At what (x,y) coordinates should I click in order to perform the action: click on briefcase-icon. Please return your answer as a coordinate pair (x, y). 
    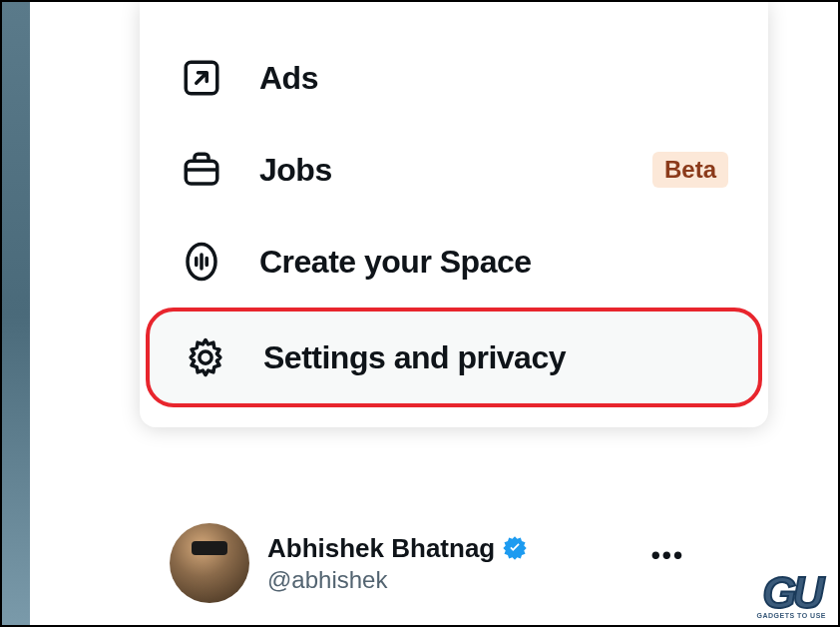
    Looking at the image, I should click on (202, 170).